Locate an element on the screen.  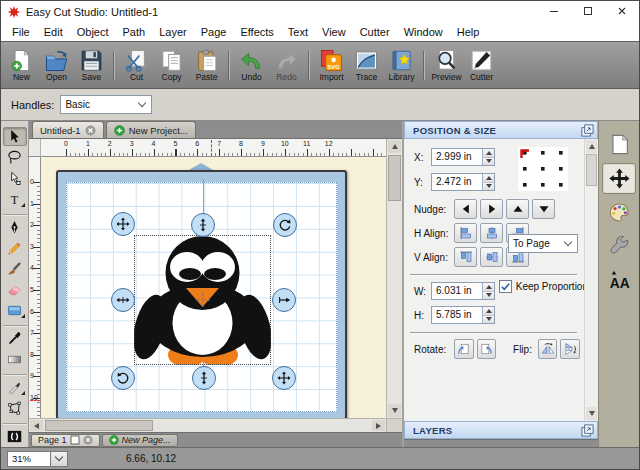
x-input: 2.999 in is located at coordinates (463, 157).